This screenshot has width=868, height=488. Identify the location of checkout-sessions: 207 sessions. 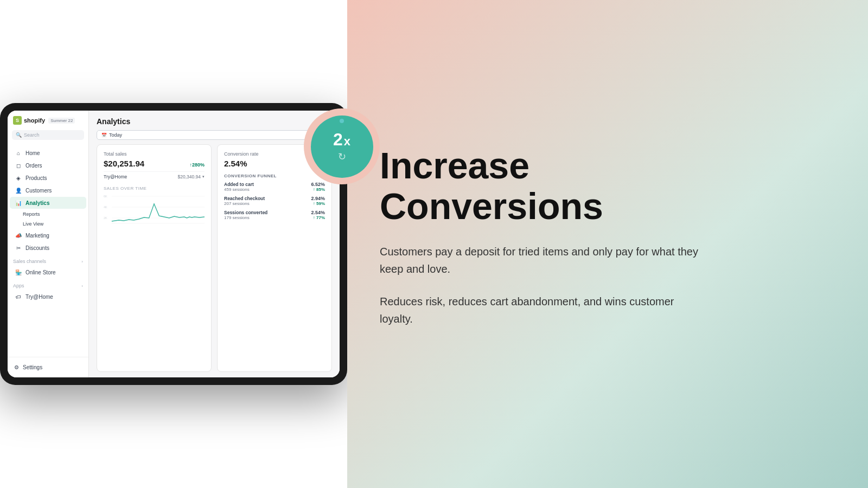
(244, 204).